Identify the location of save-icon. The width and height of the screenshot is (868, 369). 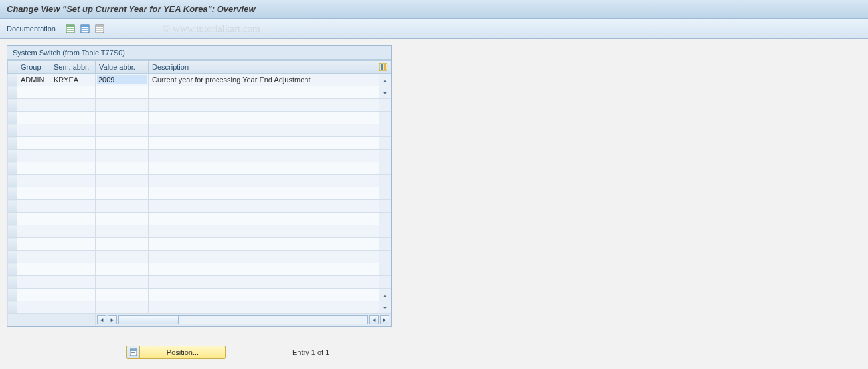
(85, 29).